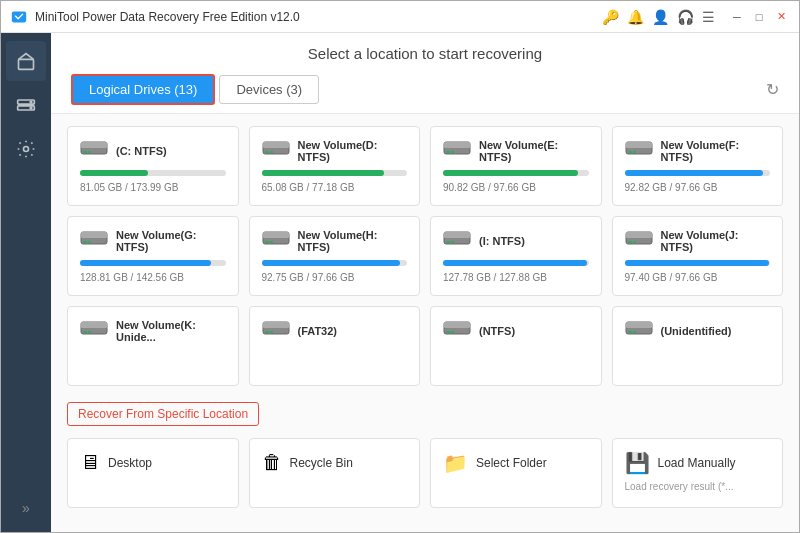  I want to click on drive-label: New Volume(H: NTFS), so click(353, 241).